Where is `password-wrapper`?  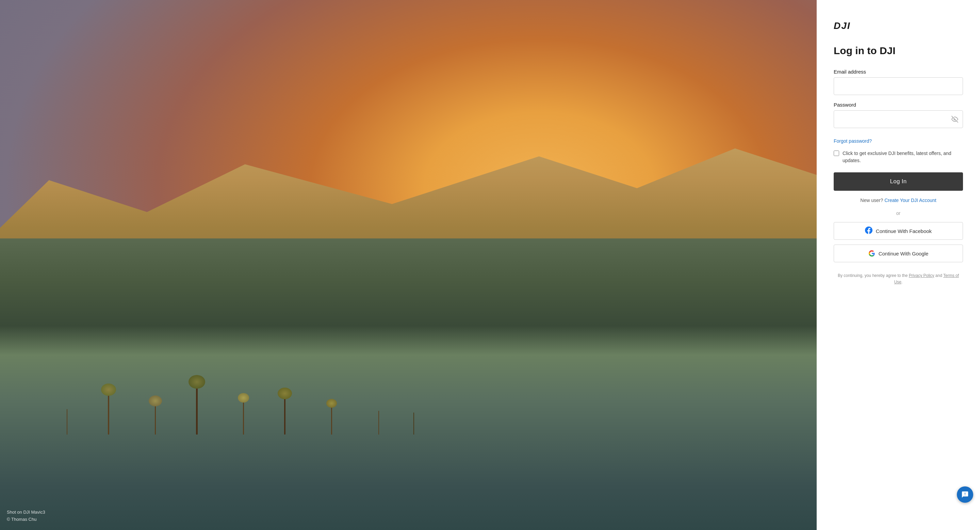 password-wrapper is located at coordinates (898, 119).